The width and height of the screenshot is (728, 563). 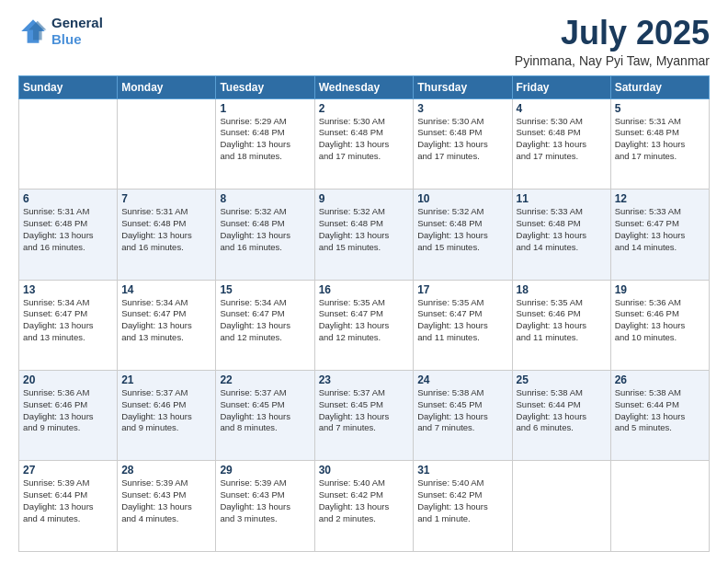 I want to click on calendar-cell: 9Sunrise: 5:32 AMSunset: 6:48 PMDaylight…, so click(x=364, y=235).